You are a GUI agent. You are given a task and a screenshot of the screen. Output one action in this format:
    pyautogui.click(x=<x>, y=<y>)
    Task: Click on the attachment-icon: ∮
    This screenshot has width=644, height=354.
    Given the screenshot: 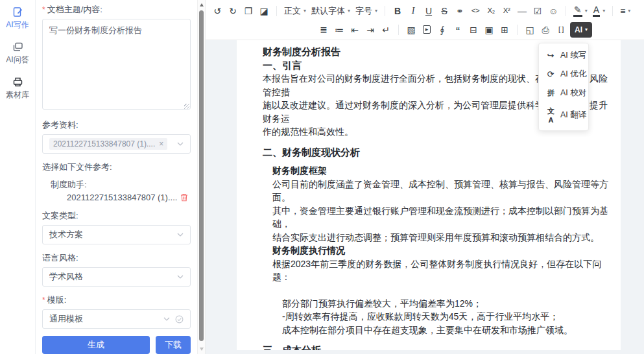 What is the action you would take?
    pyautogui.click(x=442, y=30)
    